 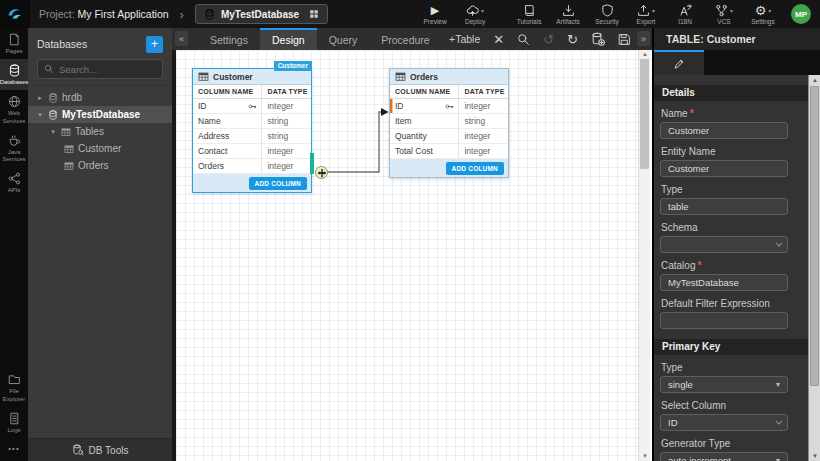 What do you see at coordinates (252, 92) in the screenshot?
I see `column-header-row: COLUMN NAME DATA TYPE` at bounding box center [252, 92].